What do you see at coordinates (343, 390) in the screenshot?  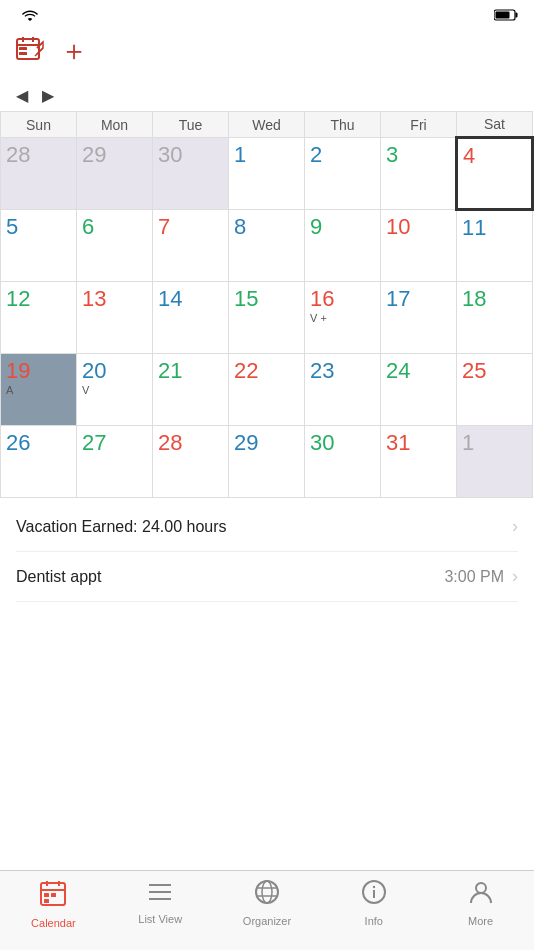 I see `calendar-day: 23` at bounding box center [343, 390].